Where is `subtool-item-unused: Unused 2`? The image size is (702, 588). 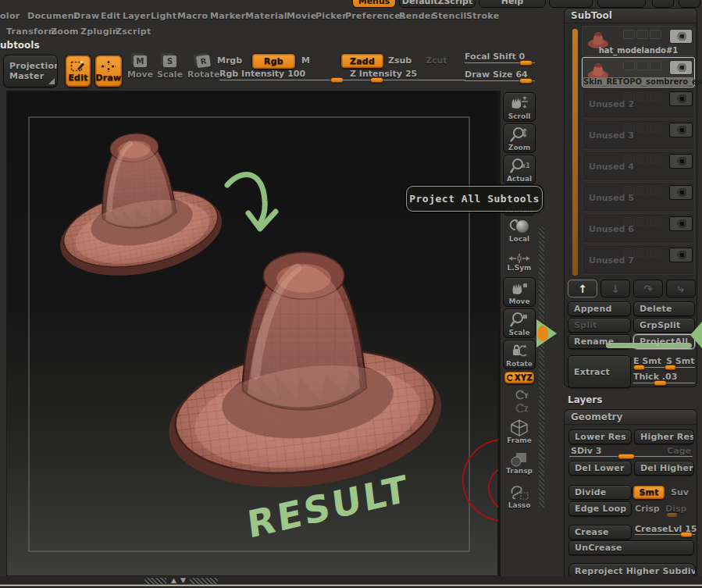 subtool-item-unused: Unused 2 is located at coordinates (639, 103).